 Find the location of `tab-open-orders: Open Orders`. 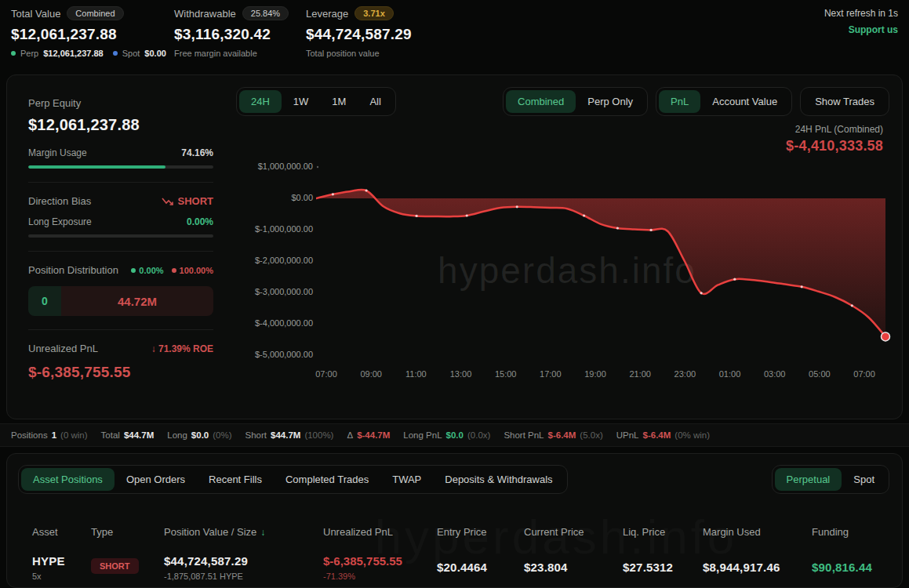

tab-open-orders: Open Orders is located at coordinates (155, 480).